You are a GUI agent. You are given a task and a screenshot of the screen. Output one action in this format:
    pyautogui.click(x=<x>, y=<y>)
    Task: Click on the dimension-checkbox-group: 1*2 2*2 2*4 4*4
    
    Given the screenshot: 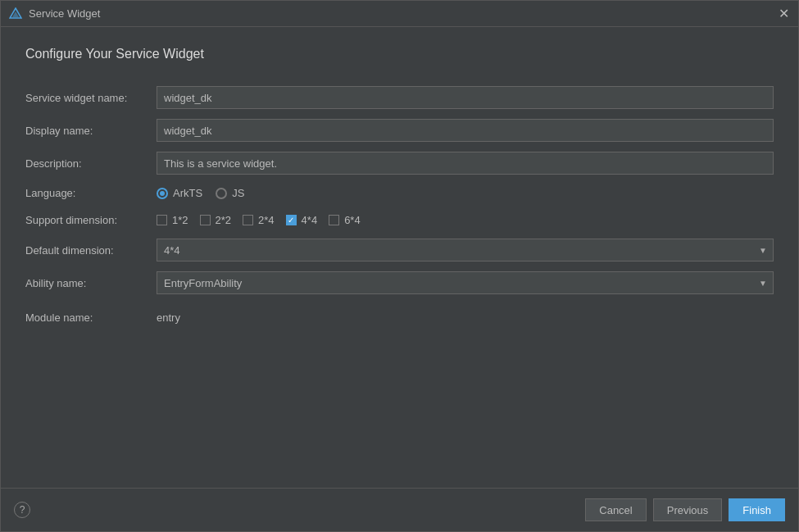 What is the action you would take?
    pyautogui.click(x=259, y=220)
    